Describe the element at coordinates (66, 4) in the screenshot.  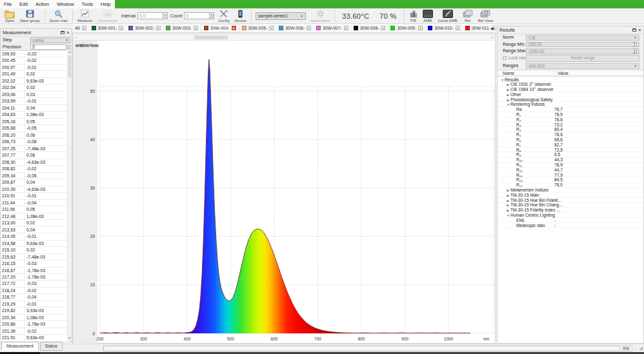
I see `menu-item-window: Window` at that location.